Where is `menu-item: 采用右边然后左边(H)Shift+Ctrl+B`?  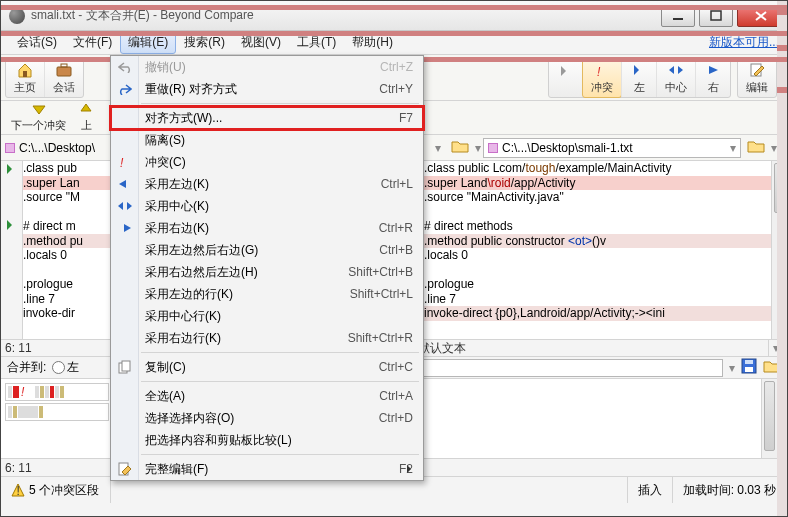
menu-item: 采用右边然后左边(H)Shift+Ctrl+B is located at coordinates (267, 272).